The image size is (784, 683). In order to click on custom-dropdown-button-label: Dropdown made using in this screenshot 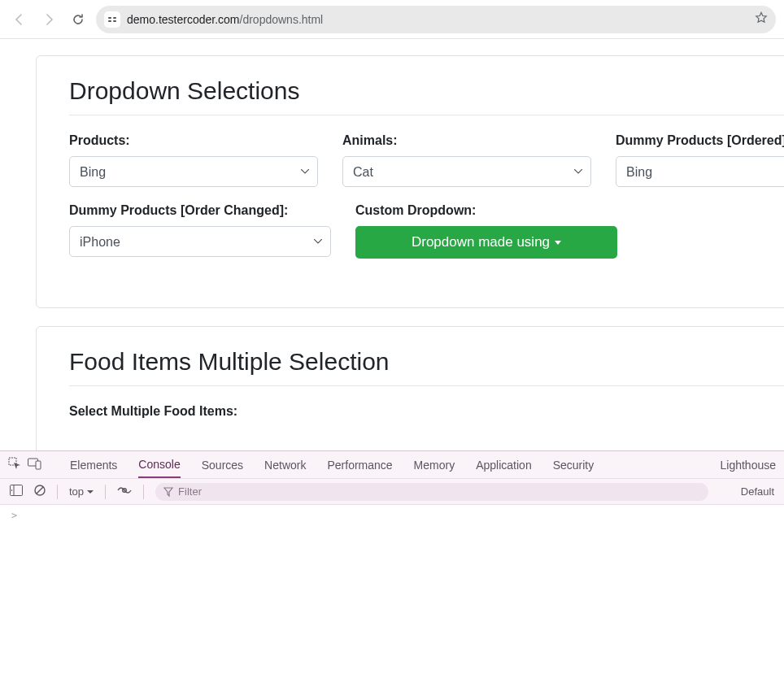, I will do `click(481, 242)`.